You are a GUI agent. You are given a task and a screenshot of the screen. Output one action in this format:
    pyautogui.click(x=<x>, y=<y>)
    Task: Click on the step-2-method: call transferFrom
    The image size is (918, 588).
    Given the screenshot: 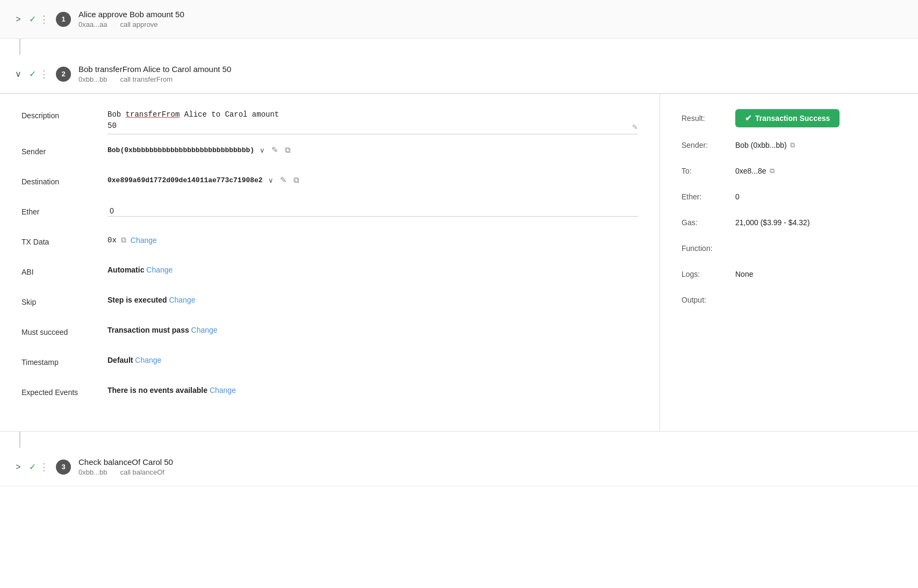 What is the action you would take?
    pyautogui.click(x=147, y=80)
    